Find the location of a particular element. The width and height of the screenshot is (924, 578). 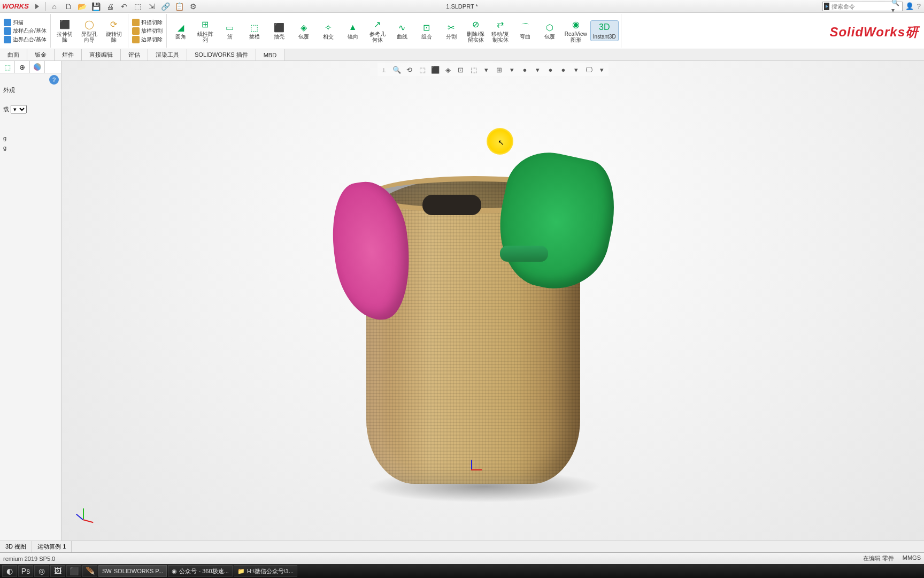

cut-revolve-button: ⟳旋转切 除 is located at coordinates (114, 31).